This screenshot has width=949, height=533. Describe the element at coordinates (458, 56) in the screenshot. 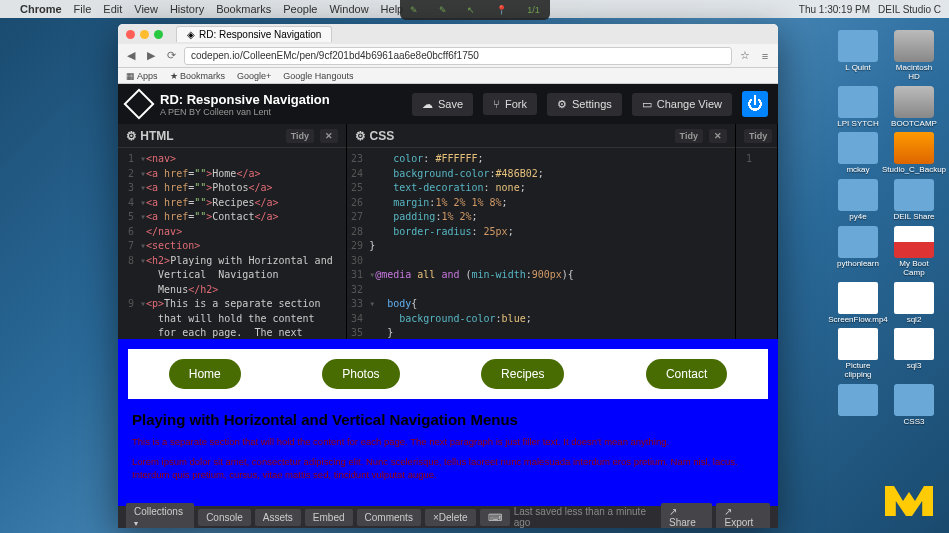

I see `address-bar: codepen.io/ColleenEMc/pen/9cf201bd4b6961…` at that location.